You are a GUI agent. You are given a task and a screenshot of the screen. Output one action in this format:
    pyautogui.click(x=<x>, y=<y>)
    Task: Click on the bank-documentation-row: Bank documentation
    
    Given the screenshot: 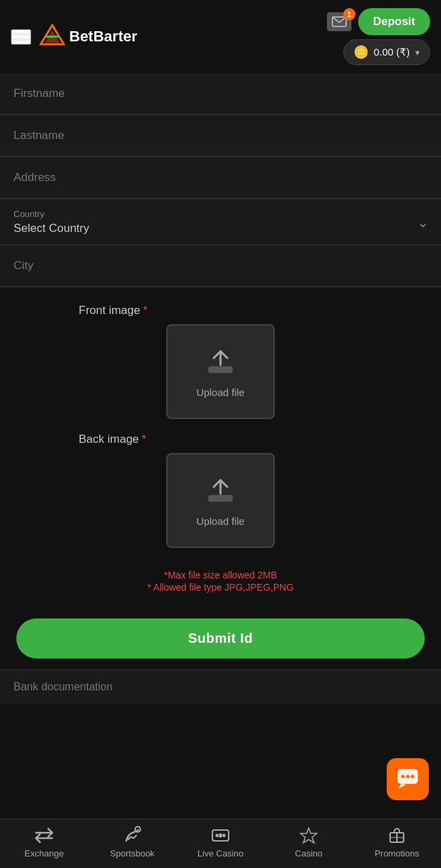 What is the action you would take?
    pyautogui.click(x=220, y=686)
    